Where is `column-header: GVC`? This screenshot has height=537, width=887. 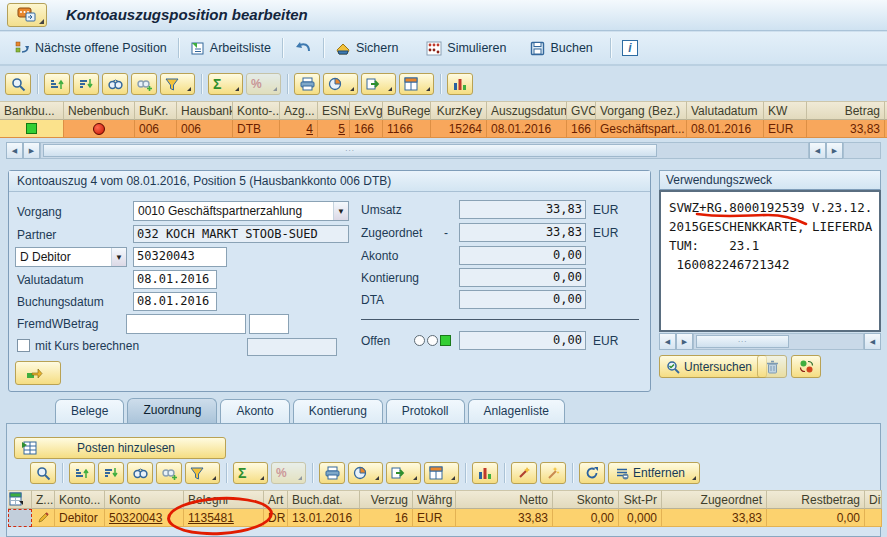
column-header: GVC is located at coordinates (582, 110).